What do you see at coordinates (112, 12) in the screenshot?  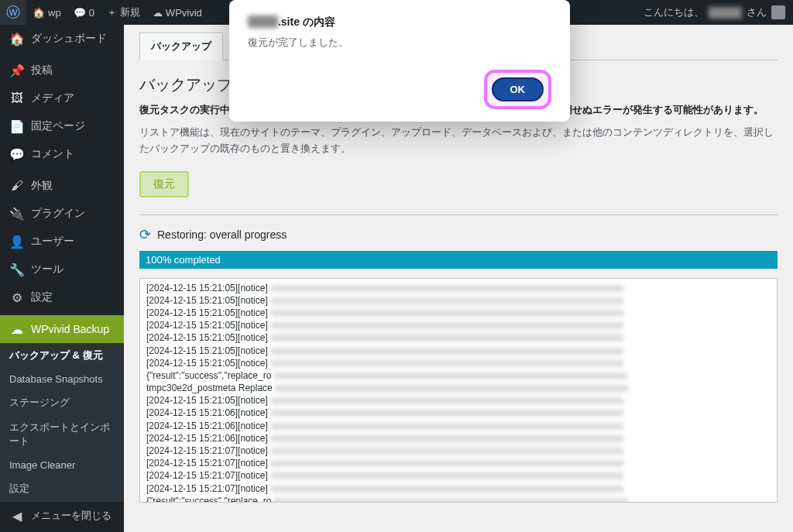 I see `plus-icon: ＋` at bounding box center [112, 12].